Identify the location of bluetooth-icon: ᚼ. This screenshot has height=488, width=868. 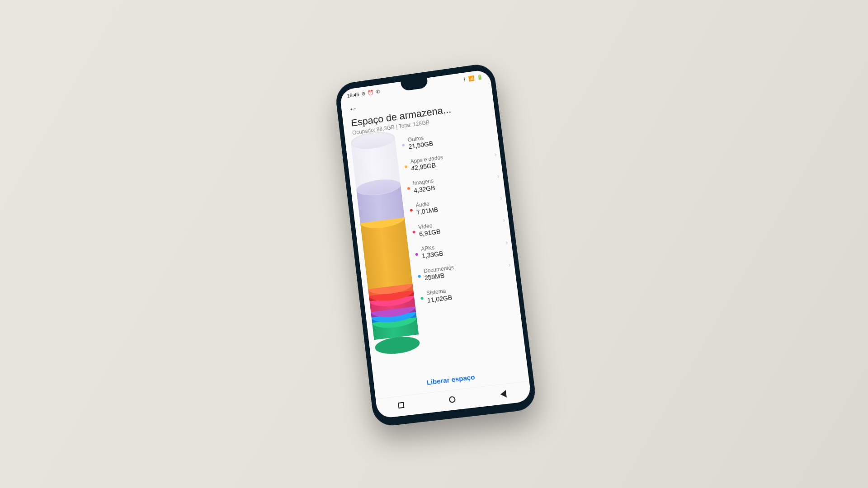
(464, 80).